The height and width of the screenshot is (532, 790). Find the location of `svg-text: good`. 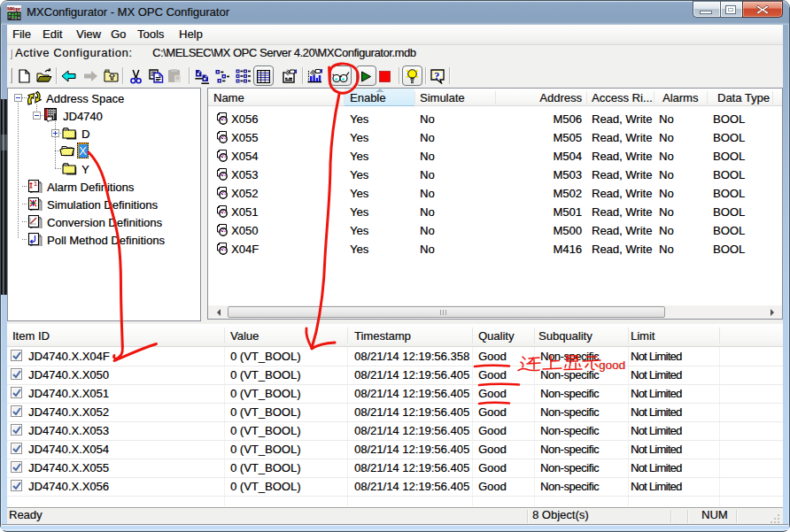

svg-text: good is located at coordinates (612, 365).